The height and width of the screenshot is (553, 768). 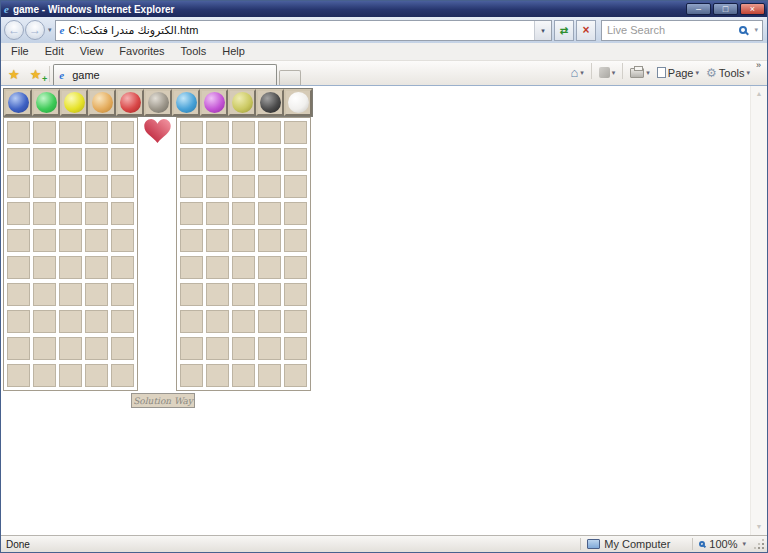 I want to click on menu-tools: Tools, so click(x=194, y=52).